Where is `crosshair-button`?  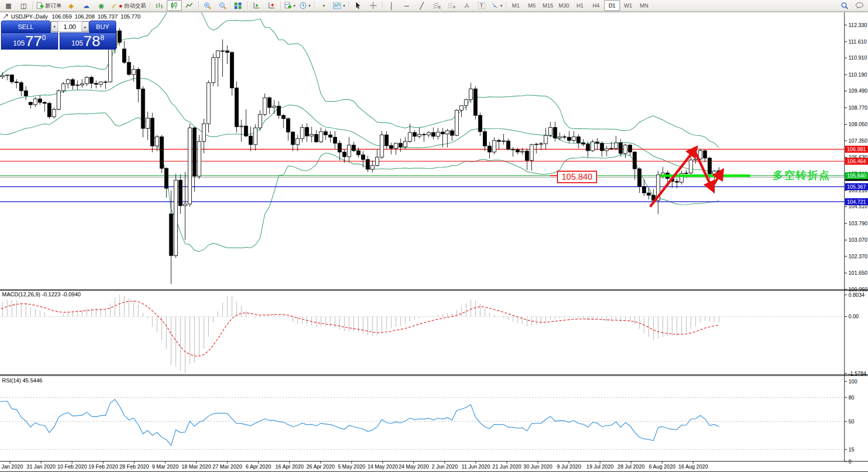
crosshair-button is located at coordinates (373, 6).